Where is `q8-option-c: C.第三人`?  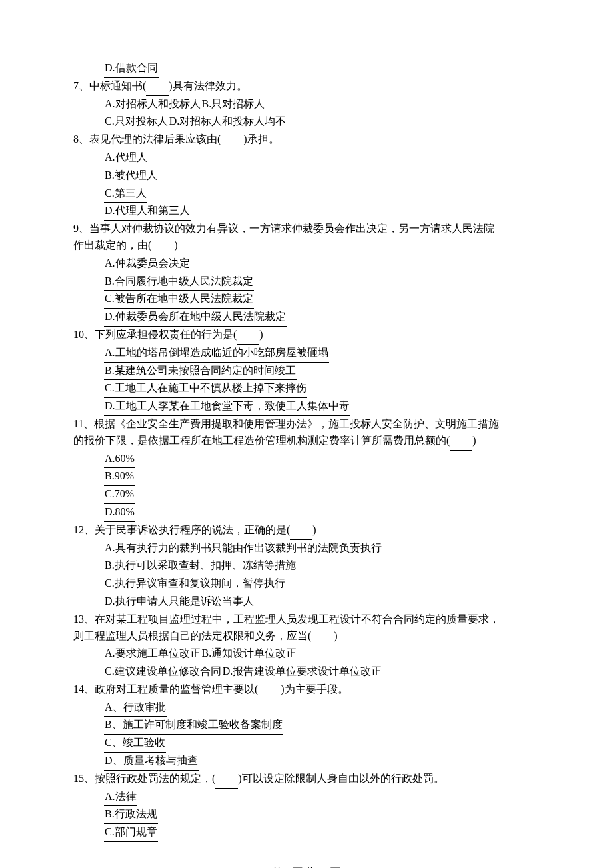 q8-option-c: C.第三人 is located at coordinates (306, 195).